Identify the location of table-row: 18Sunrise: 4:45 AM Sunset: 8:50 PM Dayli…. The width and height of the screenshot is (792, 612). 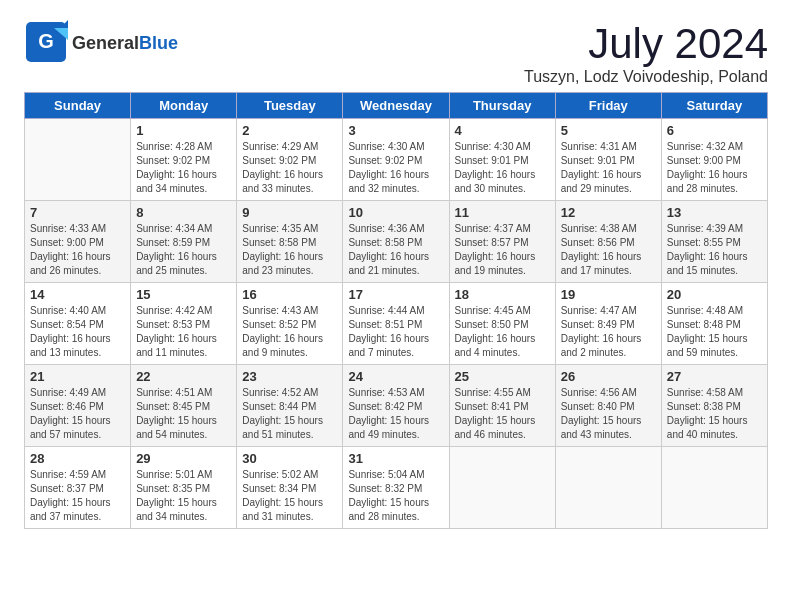
(502, 324).